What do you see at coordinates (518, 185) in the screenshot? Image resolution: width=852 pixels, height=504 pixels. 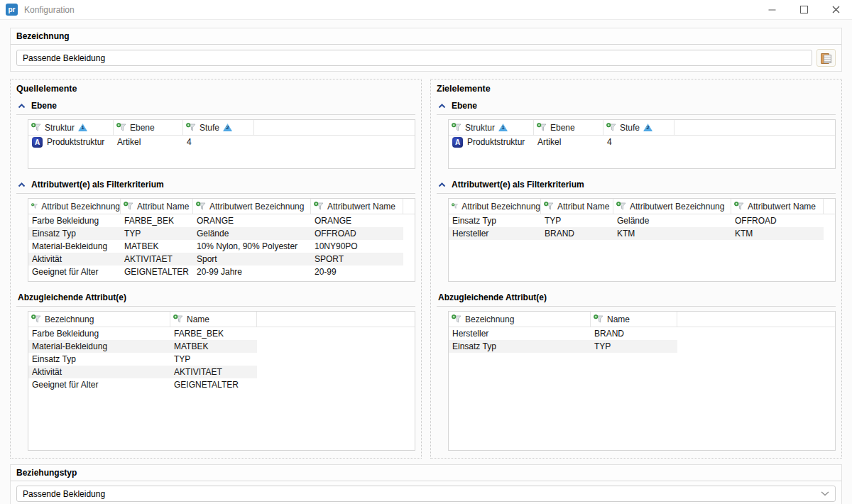 I see `section-title: Attributwert(e) als Filterkriterium` at bounding box center [518, 185].